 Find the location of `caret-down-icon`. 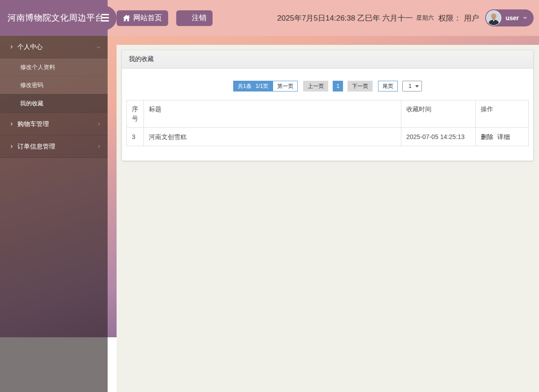

caret-down-icon is located at coordinates (525, 18).